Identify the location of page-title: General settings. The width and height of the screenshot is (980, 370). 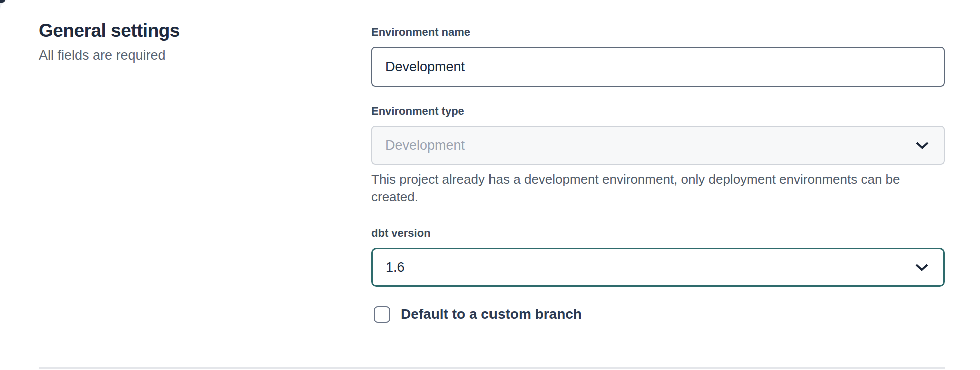
(179, 31).